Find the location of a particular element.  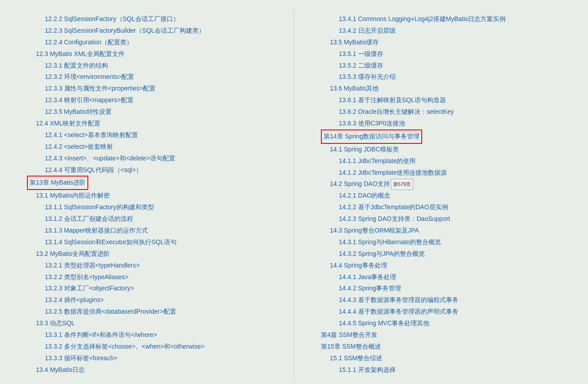

toc-item: 14.1.2 JdbcTemplate使用连接池数据源 is located at coordinates (457, 173).